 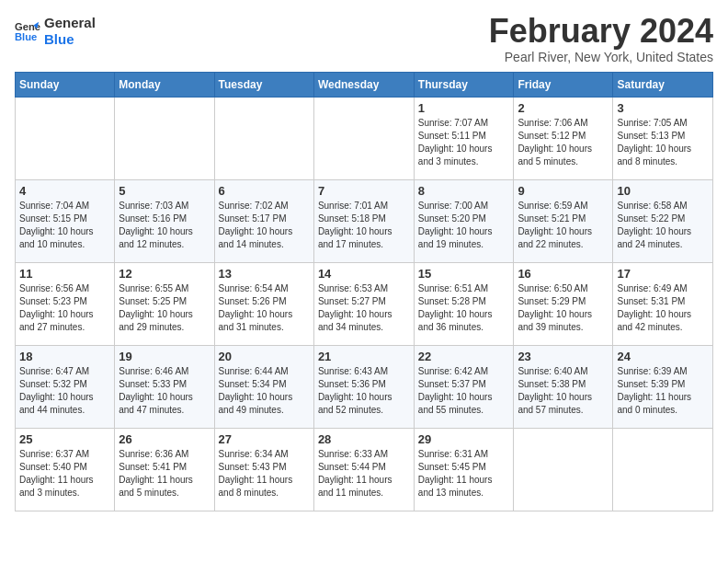 What do you see at coordinates (165, 304) in the screenshot?
I see `day-cell: 12Sunrise: 6:55 AM Sunset: 5:25 PM Dayli…` at bounding box center [165, 304].